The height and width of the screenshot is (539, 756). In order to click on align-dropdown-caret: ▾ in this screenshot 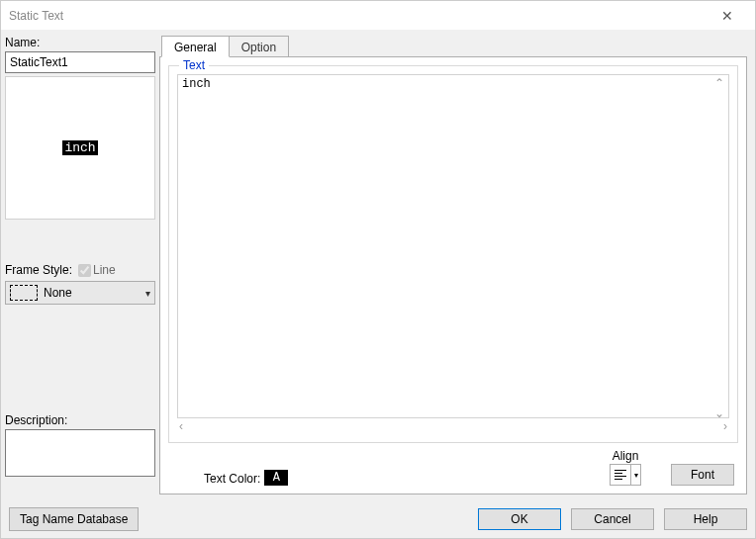, I will do `click(635, 475)`.